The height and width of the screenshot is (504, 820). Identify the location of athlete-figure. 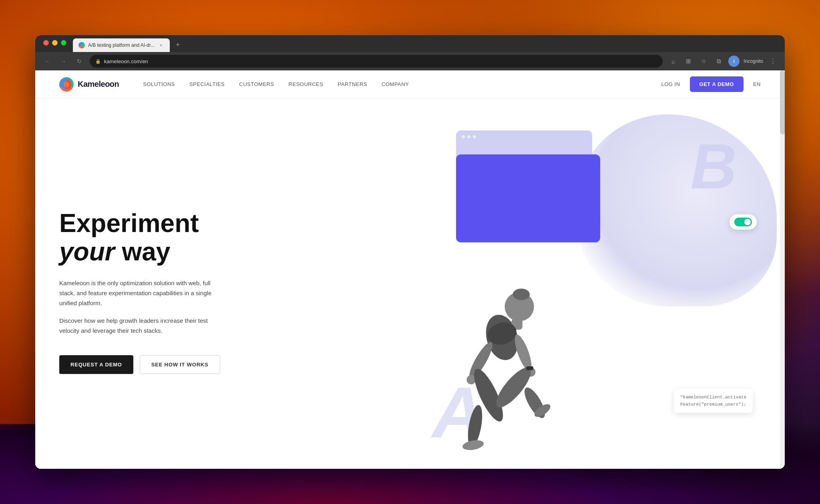
(500, 353).